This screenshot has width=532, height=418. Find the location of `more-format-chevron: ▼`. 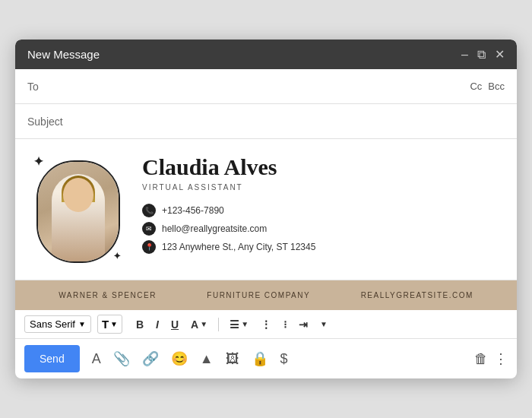

more-format-chevron: ▼ is located at coordinates (324, 324).